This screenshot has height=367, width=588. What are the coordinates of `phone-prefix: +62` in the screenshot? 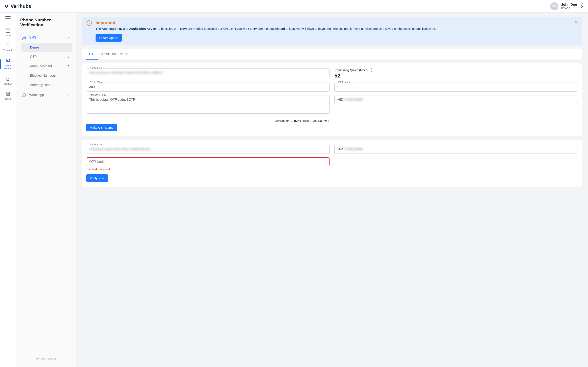 It's located at (340, 100).